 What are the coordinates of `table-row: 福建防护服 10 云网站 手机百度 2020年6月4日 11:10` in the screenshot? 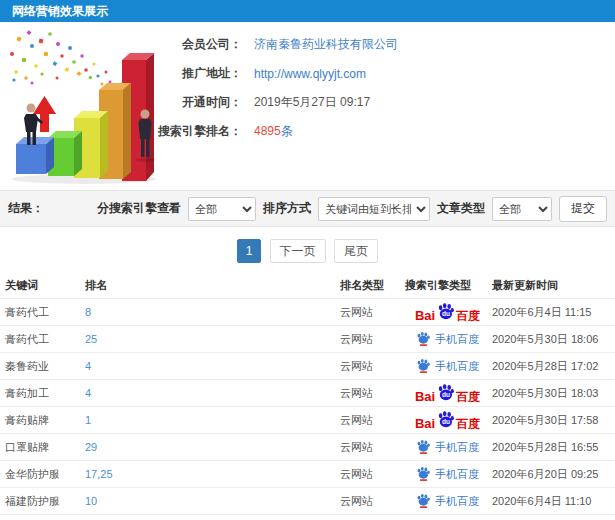 It's located at (308, 500).